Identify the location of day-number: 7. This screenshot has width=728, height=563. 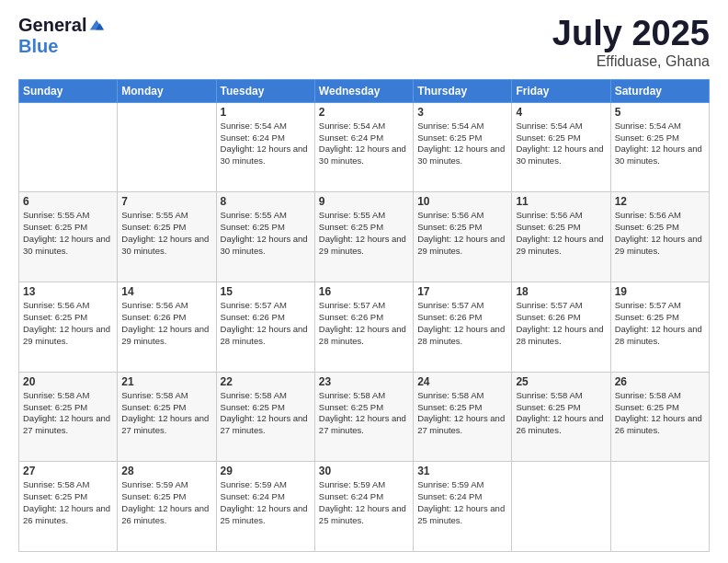
(166, 201).